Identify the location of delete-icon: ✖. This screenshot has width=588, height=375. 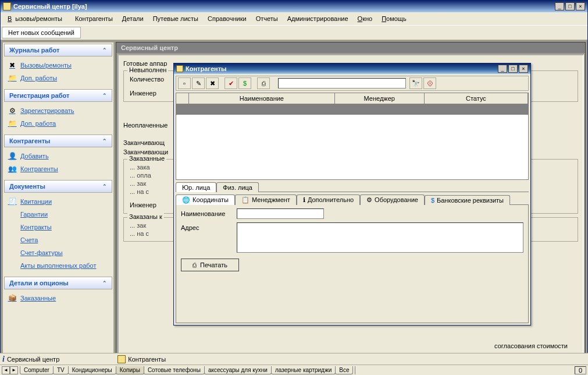
(213, 84).